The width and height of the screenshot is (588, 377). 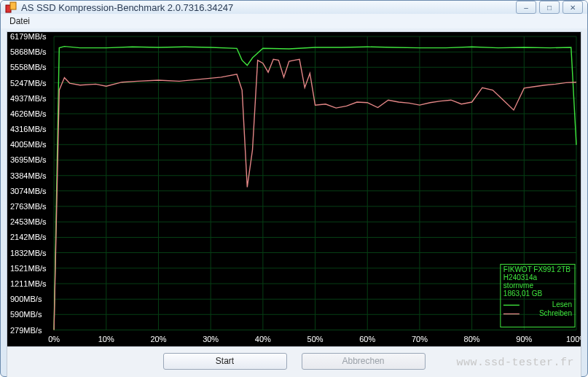 I want to click on titlebar: AS SSD Kompression-Benchmark 2.0.7316.34…, so click(x=294, y=7).